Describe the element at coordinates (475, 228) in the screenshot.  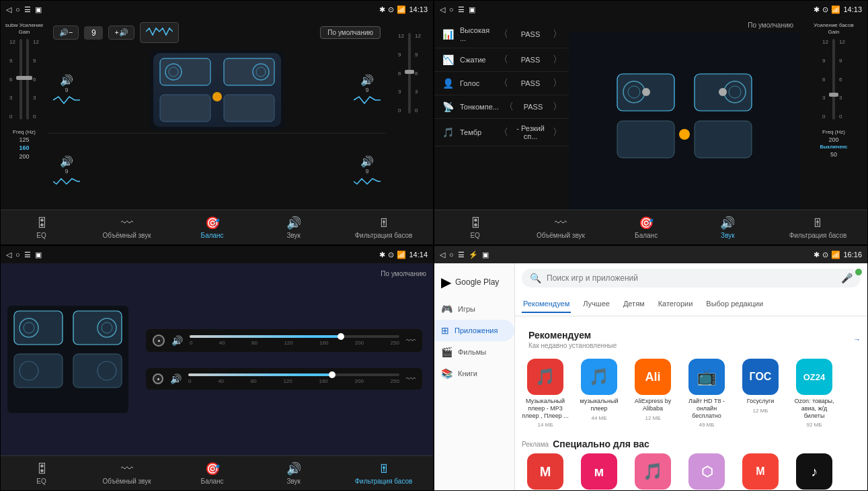
I see `nav-eq-q2: 🎛 EQ` at that location.